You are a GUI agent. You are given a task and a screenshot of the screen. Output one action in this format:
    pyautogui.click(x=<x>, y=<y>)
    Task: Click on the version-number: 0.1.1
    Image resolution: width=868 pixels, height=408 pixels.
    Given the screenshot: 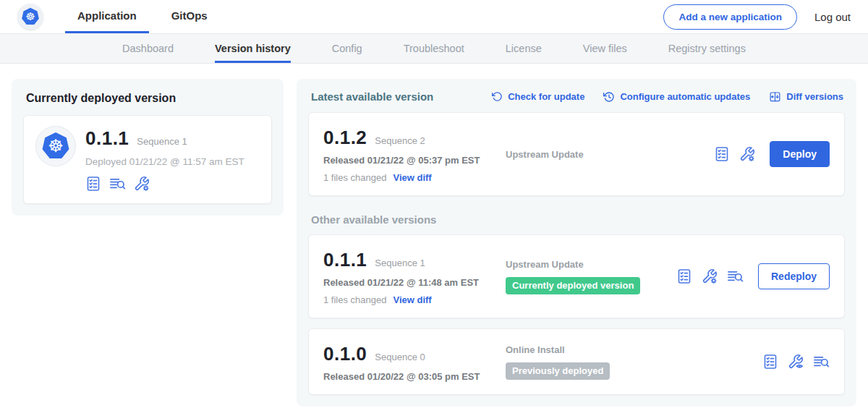 What is the action you would take?
    pyautogui.click(x=345, y=260)
    